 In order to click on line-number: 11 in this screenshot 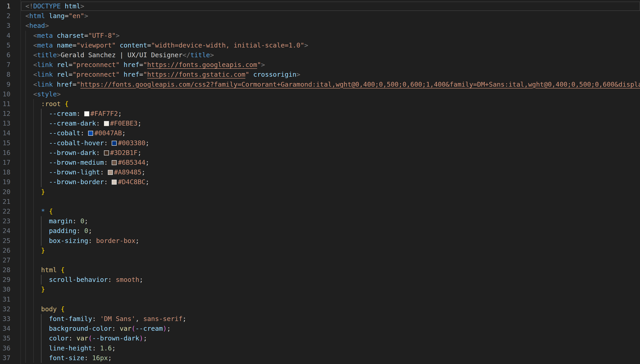, I will do `click(5, 104)`.